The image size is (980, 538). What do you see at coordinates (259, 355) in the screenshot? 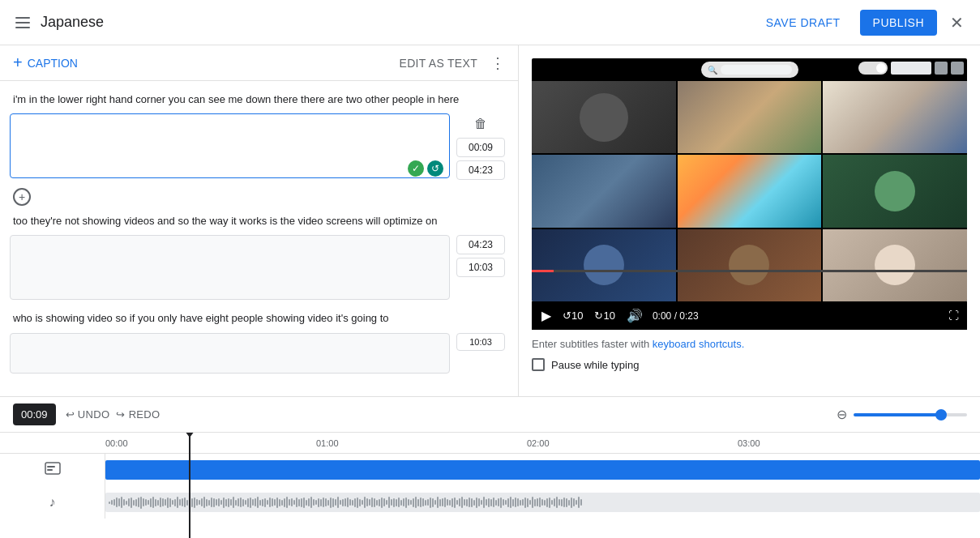
I see `caption-item-3: 10:03` at bounding box center [259, 355].